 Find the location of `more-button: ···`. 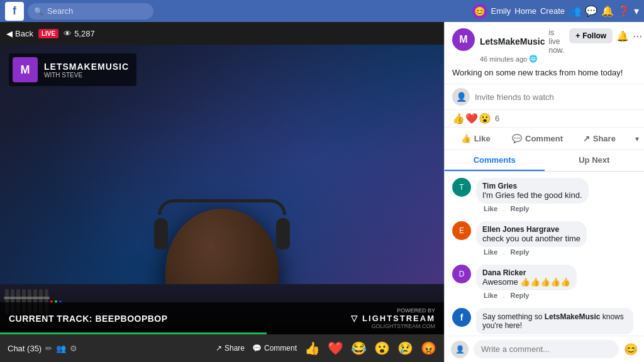

more-button: ··· is located at coordinates (638, 36).